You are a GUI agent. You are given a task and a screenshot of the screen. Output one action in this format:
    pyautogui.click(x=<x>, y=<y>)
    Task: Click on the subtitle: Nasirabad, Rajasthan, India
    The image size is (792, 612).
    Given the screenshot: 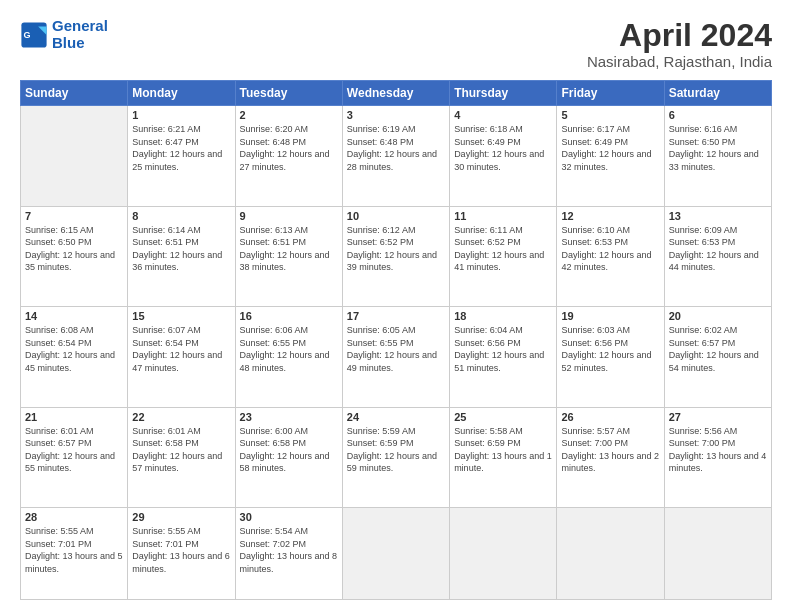 What is the action you would take?
    pyautogui.click(x=680, y=62)
    